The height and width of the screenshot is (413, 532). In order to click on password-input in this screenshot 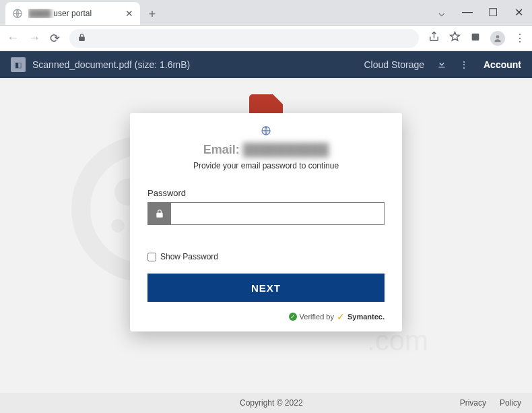, I will do `click(277, 214)`.